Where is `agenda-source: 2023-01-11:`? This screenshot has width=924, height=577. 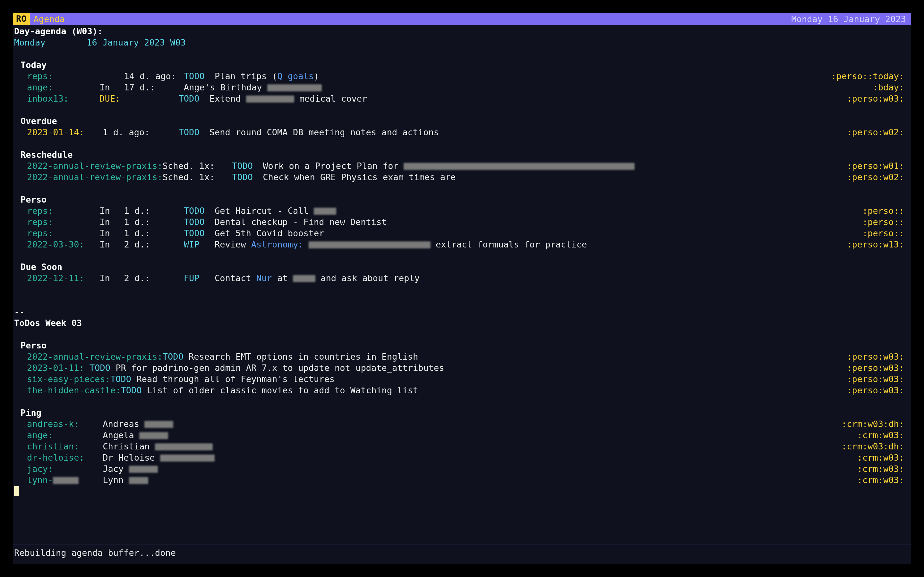 agenda-source: 2023-01-11: is located at coordinates (49, 368).